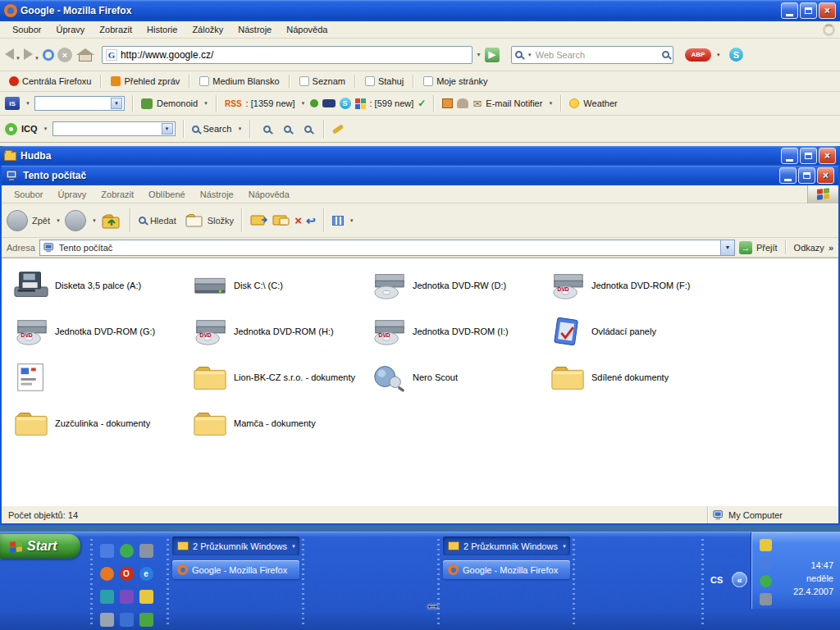  Describe the element at coordinates (280, 377) in the screenshot. I see `lion-bk-folder-item: Lion-BK-CZ s.r.o. - dokumenty` at that location.